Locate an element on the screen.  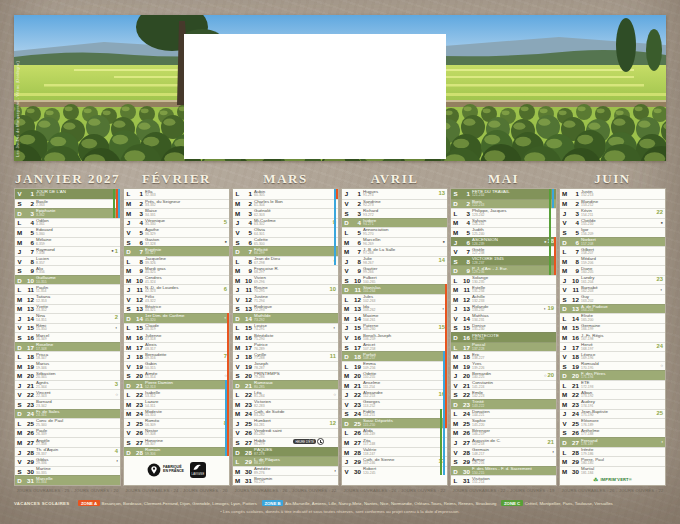
month-days-panel: L1Aubin60-305M2Charles le Bon61-304M3Gué… is located at coordinates (286, 337).